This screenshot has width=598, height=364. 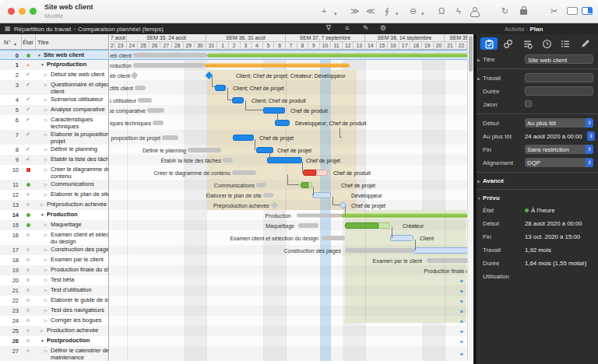 I want to click on table-row: 26▼Postproduction, so click(x=55, y=341).